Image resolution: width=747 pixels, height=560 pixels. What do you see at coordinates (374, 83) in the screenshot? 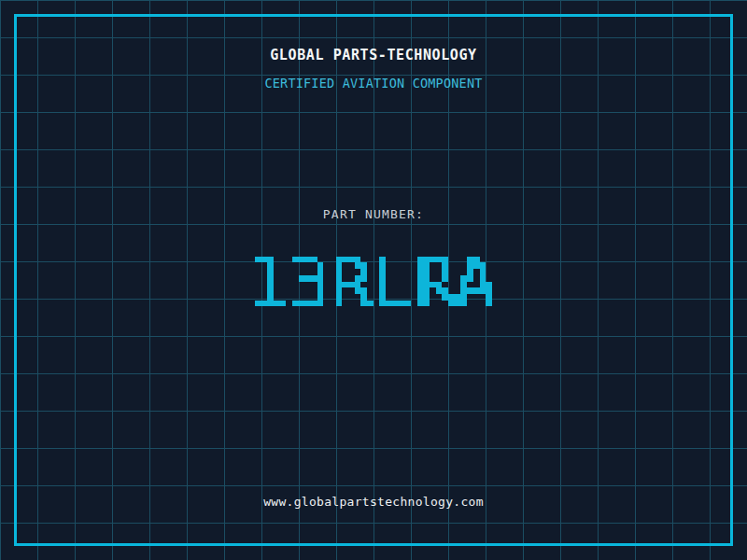
I see `certification-tagline: CERTIFIED AVIATION COMPONENT` at bounding box center [374, 83].